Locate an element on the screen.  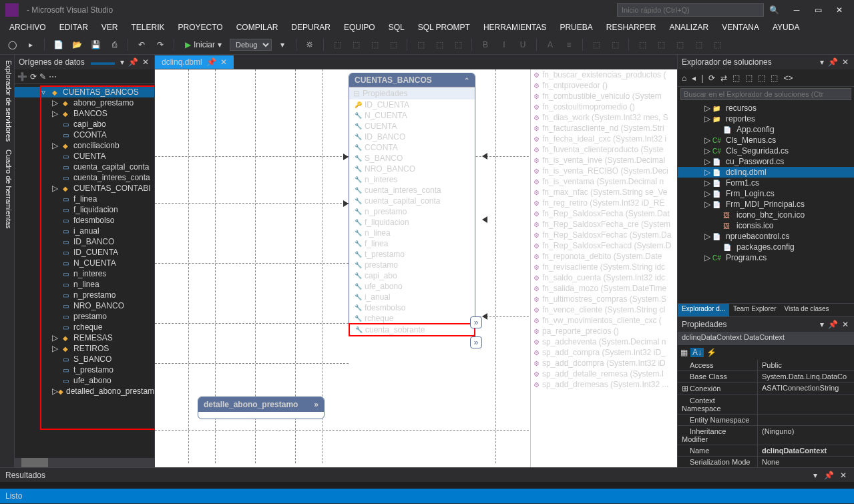
entity-field-id_cuenta: 🔑ID_CUENTA is located at coordinates (412, 105).